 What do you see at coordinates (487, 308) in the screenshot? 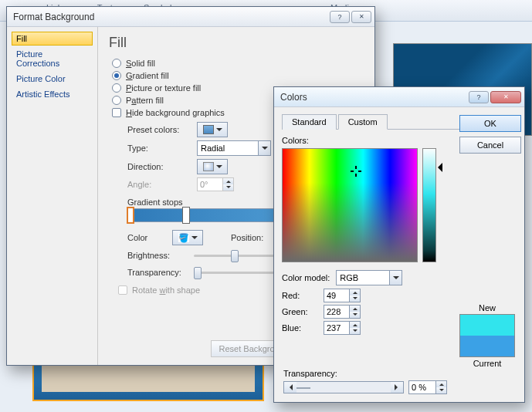
I see `label-new: New` at bounding box center [487, 308].